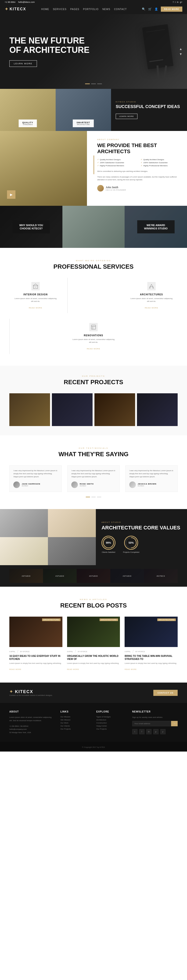 The image size is (187, 980). What do you see at coordinates (76, 726) in the screenshot?
I see `footer-link-3: Our Clients` at bounding box center [76, 726].